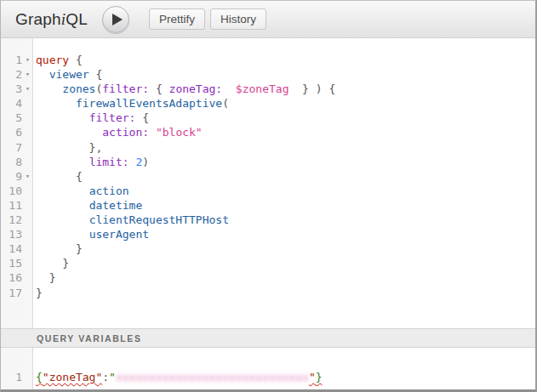 Image resolution: width=537 pixels, height=392 pixels. What do you see at coordinates (17, 264) in the screenshot?
I see `gutter-cell: 15` at bounding box center [17, 264].